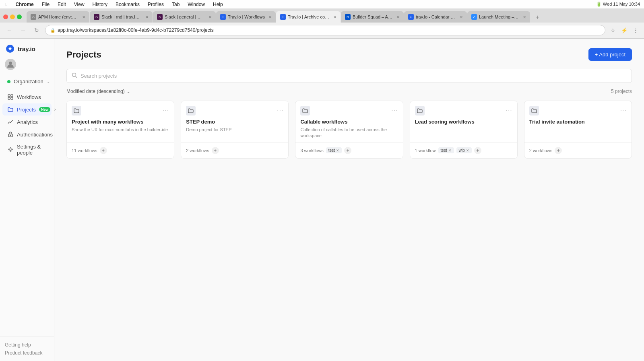 This screenshot has height=361, width=644. What do you see at coordinates (27, 353) in the screenshot?
I see `product-feedback-link: Product feedback` at bounding box center [27, 353].